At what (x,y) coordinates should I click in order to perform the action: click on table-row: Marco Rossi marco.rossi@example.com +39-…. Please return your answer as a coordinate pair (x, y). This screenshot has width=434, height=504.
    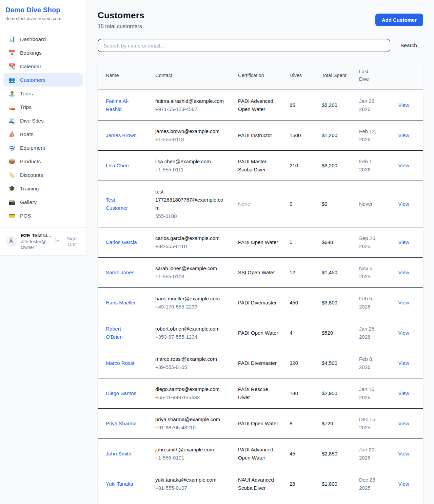
    Looking at the image, I should click on (260, 363).